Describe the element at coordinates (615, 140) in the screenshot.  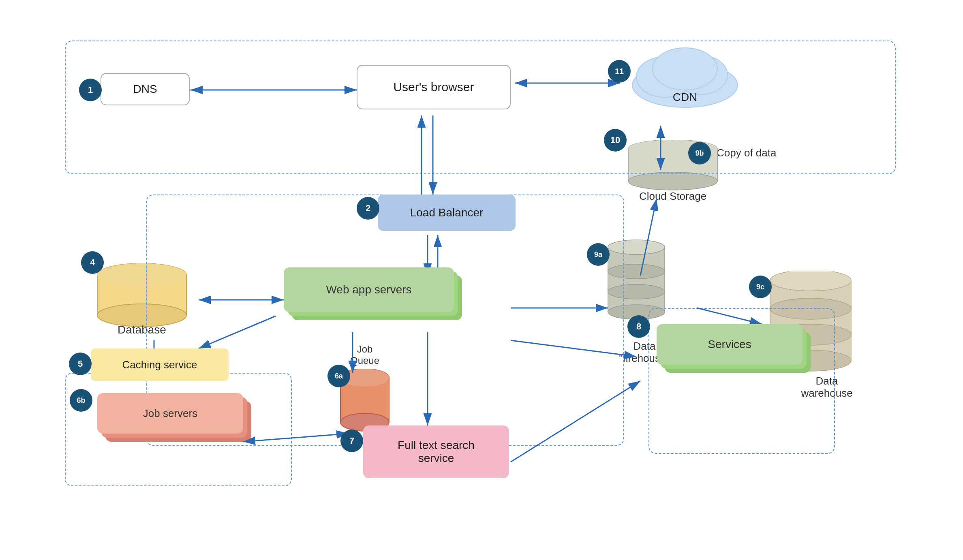
I see `badge-cloudstorage: 10` at that location.